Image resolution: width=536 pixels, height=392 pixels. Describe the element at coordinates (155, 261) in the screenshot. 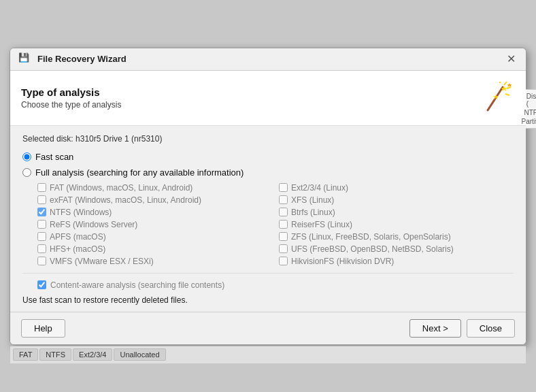

I see `fs-vmfs: VMFS (VMware ESX / ESXi)` at that location.